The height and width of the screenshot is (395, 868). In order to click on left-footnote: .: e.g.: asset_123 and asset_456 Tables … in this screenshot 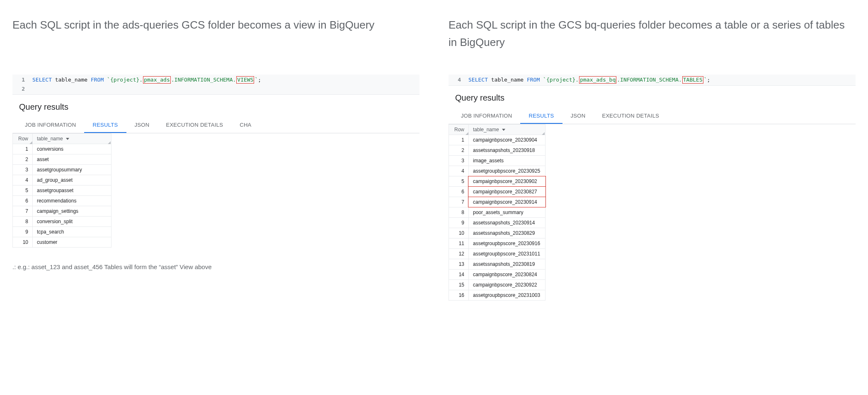, I will do `click(216, 267)`.